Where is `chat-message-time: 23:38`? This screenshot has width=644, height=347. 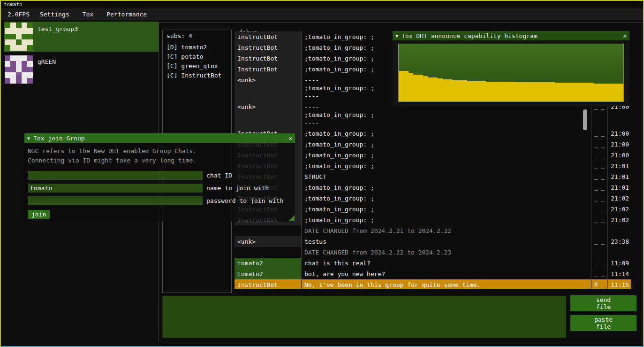
chat-message-time: 23:38 is located at coordinates (619, 241).